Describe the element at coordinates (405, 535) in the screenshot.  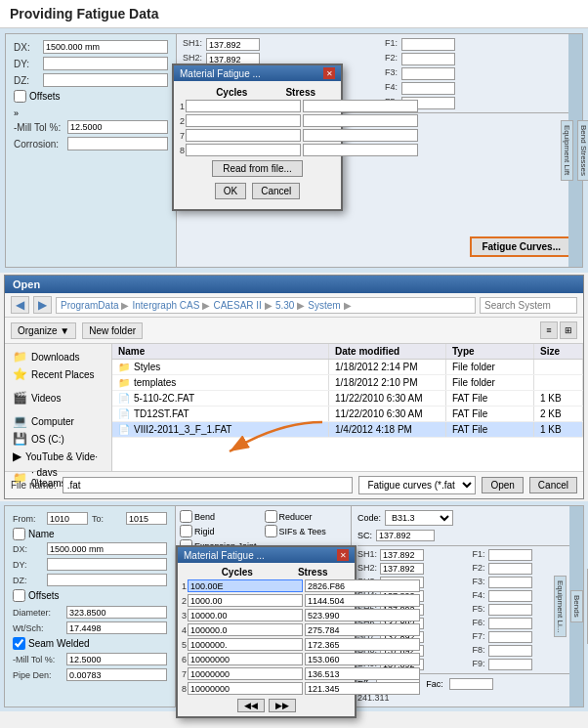
I see `sc-input` at that location.